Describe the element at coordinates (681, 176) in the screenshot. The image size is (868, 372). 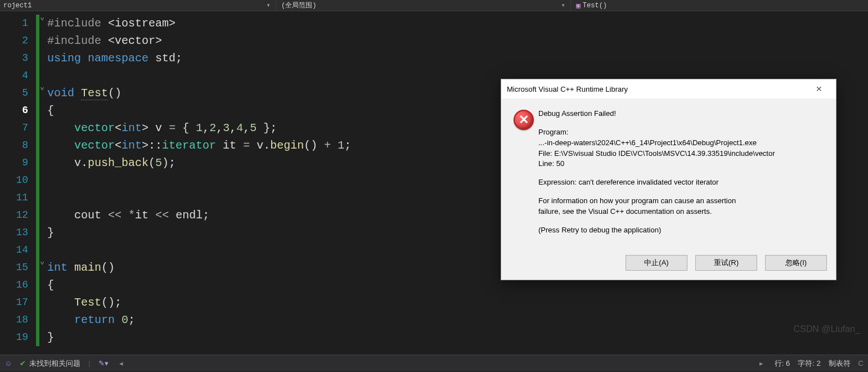
I see `dialog-message: Debug Assertion Failed! Program: ...-in-…` at that location.